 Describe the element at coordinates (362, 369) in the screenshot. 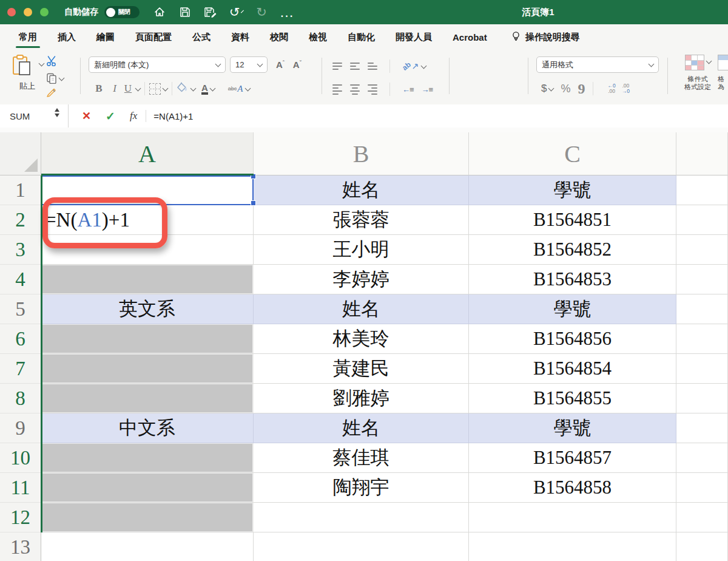

I see `cell-B7: 黃建民` at that location.